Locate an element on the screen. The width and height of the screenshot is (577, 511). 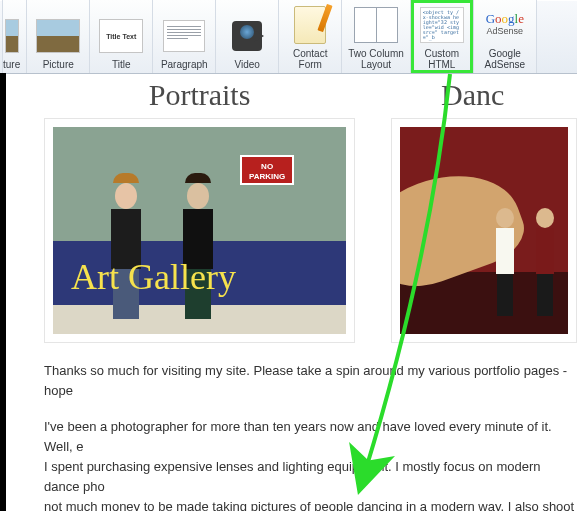
contact-form-tool: Contact Form is located at coordinates (310, 36).